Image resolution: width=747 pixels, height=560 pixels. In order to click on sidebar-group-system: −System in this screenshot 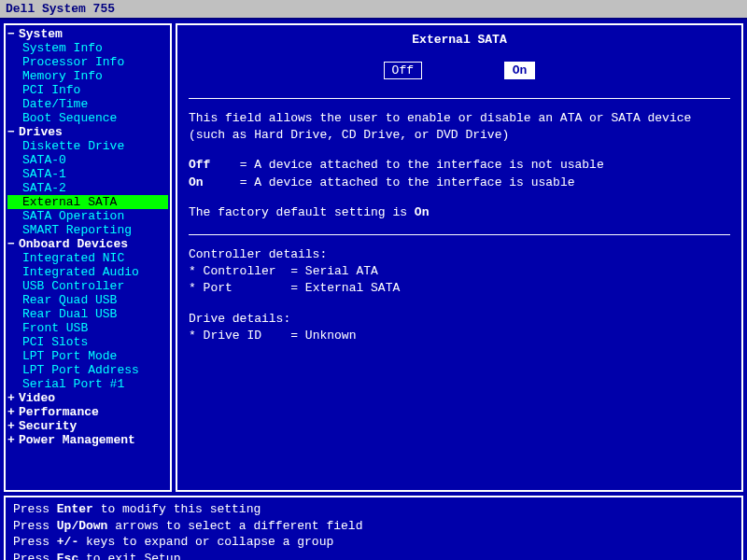, I will do `click(88, 34)`.